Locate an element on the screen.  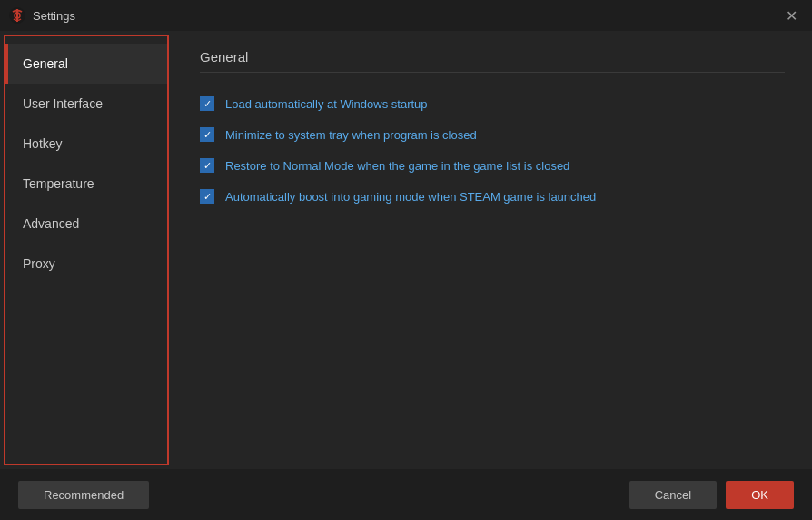
checkbox-minimize-tray is located at coordinates (207, 135).